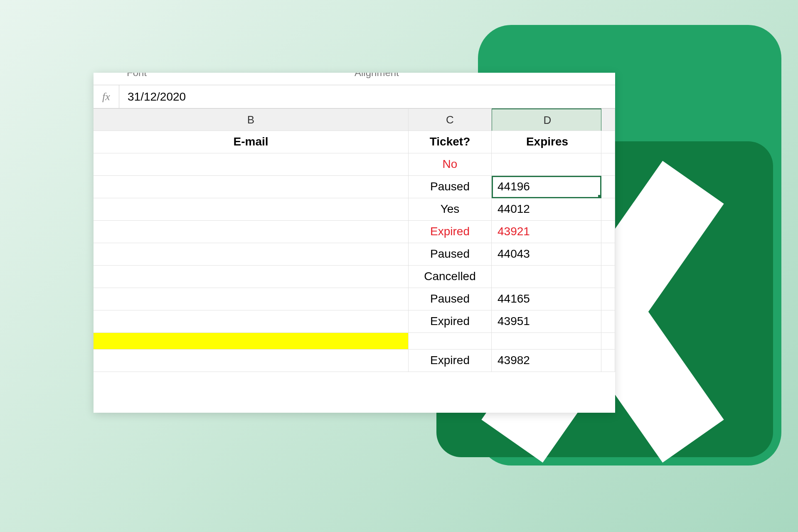 This screenshot has width=798, height=532. What do you see at coordinates (354, 322) in the screenshot?
I see `table-row: Expired43951` at bounding box center [354, 322].